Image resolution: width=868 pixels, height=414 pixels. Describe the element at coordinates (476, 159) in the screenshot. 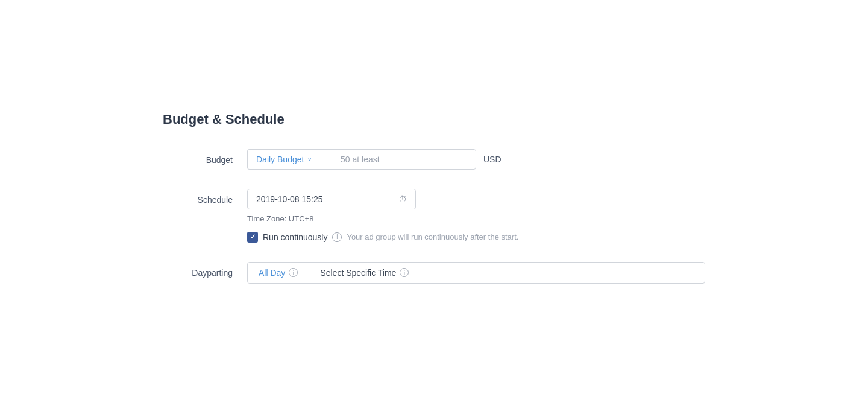

I see `budget-controls: Daily Budget ∨ USD` at that location.